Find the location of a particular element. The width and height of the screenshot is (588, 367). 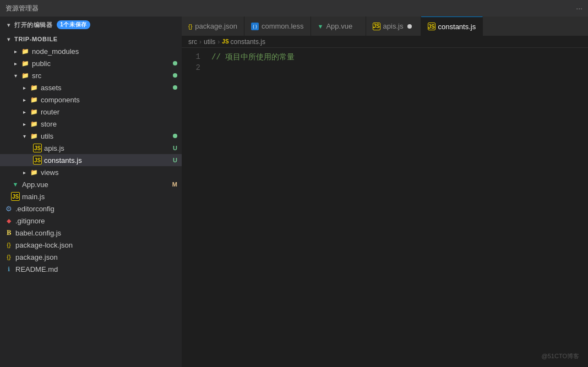

app-vue-icon: ▼ is located at coordinates (15, 184).